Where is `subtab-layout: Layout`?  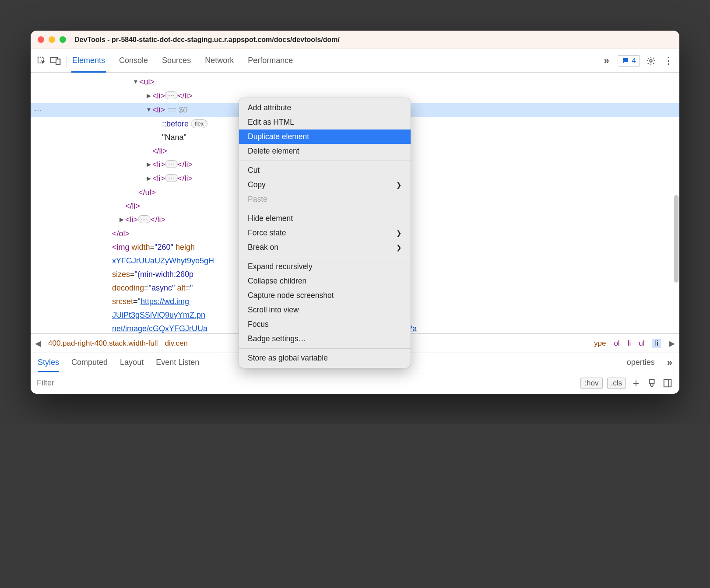 subtab-layout: Layout is located at coordinates (132, 363).